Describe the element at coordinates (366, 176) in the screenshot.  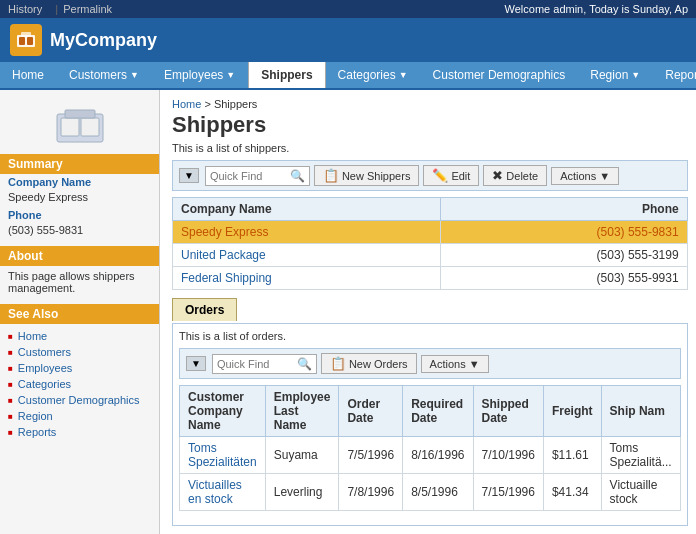
I see `new-shippers-button: 📋 New Shippers` at that location.